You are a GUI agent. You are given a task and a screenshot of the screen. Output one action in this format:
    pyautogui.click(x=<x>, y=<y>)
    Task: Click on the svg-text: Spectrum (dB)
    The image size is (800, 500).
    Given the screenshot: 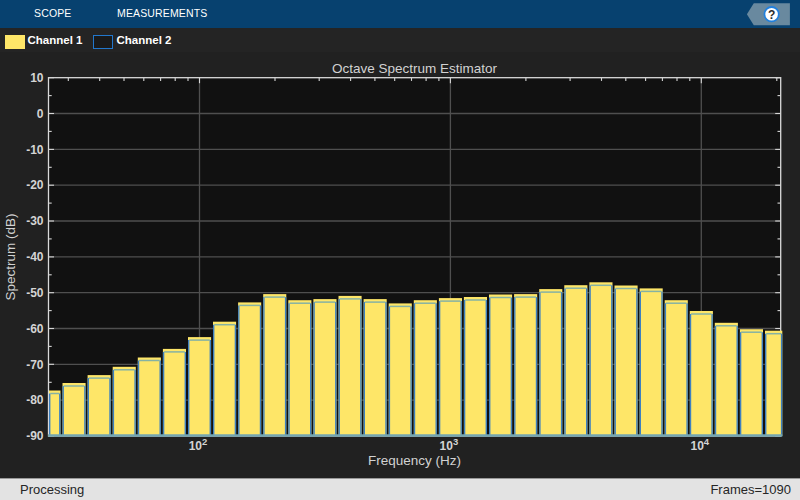 What is the action you would take?
    pyautogui.click(x=10, y=256)
    